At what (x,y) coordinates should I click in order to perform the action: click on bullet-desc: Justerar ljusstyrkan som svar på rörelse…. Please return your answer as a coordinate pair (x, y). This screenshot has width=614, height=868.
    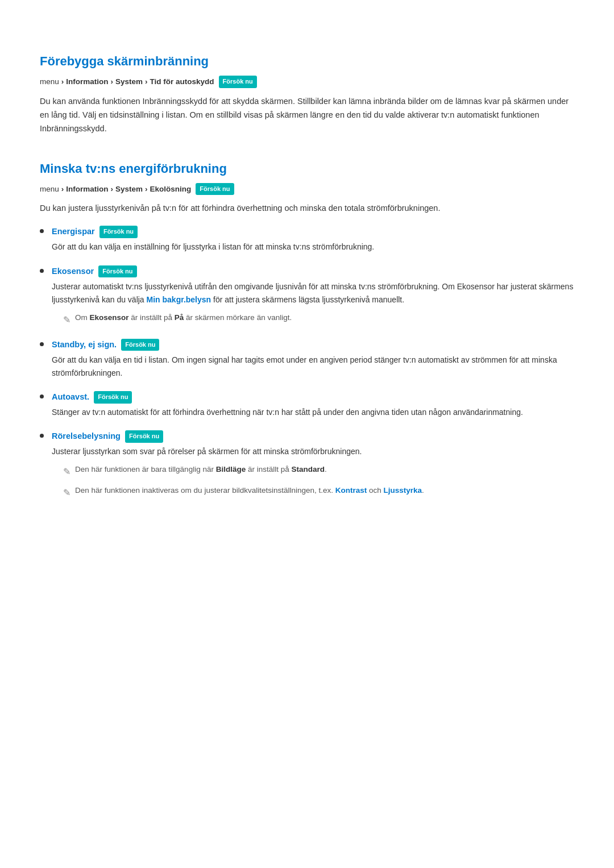
    Looking at the image, I should click on (313, 451).